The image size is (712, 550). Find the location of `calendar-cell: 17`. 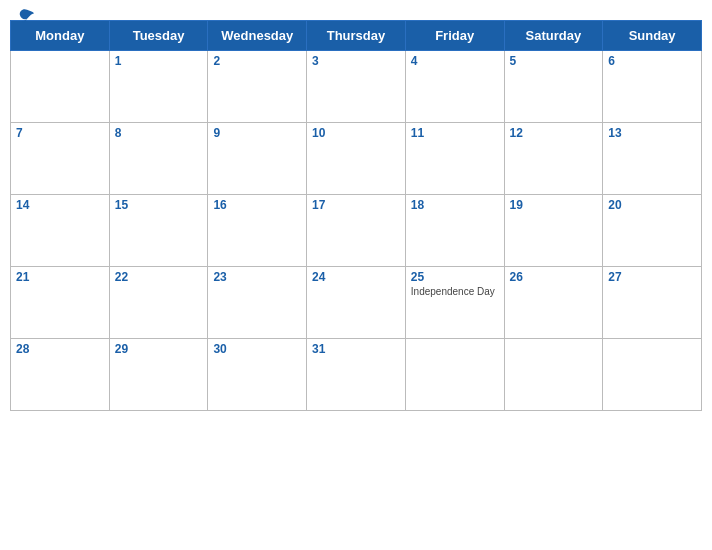

calendar-cell: 17 is located at coordinates (356, 231).